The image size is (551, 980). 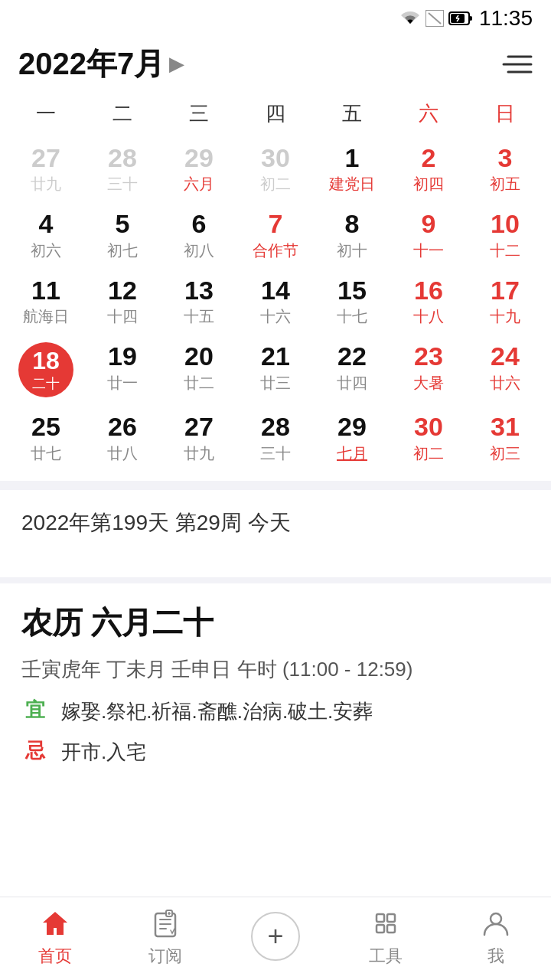 What do you see at coordinates (276, 936) in the screenshot?
I see `nav-add: +` at bounding box center [276, 936].